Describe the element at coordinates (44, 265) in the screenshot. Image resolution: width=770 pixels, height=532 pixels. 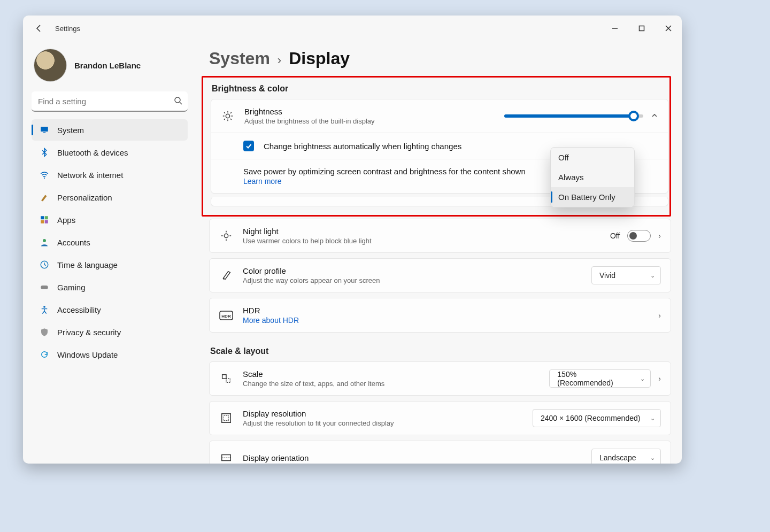
I see `clock-icon` at that location.